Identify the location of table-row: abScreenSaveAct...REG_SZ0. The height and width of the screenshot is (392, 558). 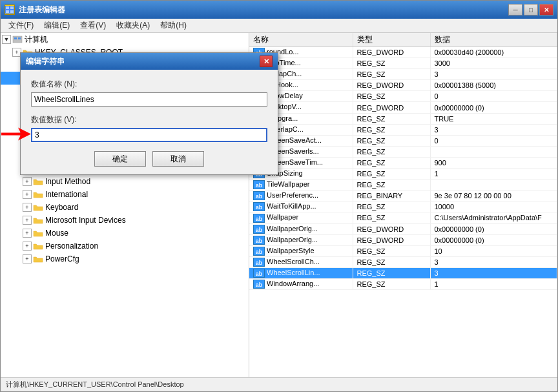
(403, 141).